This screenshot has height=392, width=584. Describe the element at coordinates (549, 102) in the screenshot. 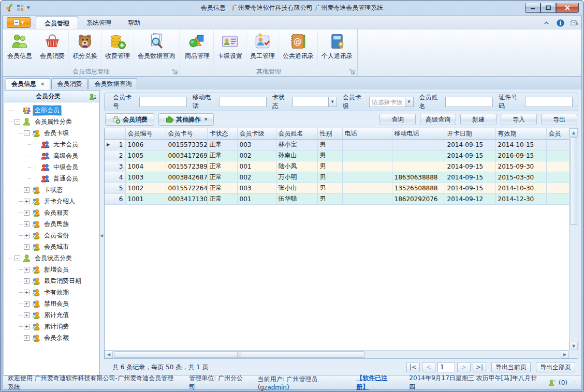

I see `search-input-证件号码` at that location.